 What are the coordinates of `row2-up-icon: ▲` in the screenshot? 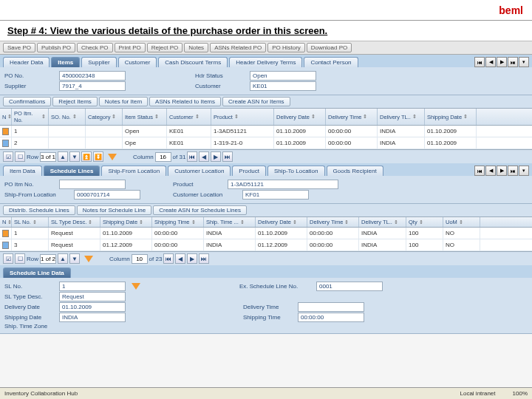 It's located at (63, 259).